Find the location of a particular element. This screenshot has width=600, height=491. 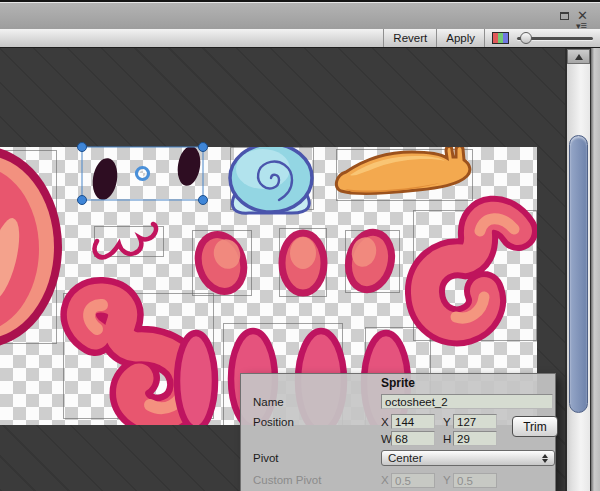

sprite-snail-shell is located at coordinates (271, 180).